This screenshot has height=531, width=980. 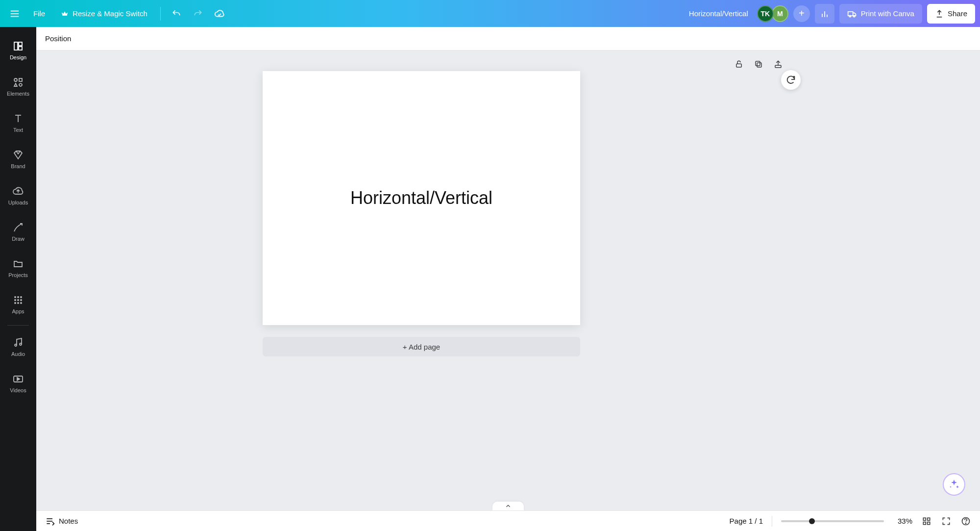 What do you see at coordinates (493, 14) in the screenshot?
I see `top-header-center: Horizontal/Vertical` at bounding box center [493, 14].